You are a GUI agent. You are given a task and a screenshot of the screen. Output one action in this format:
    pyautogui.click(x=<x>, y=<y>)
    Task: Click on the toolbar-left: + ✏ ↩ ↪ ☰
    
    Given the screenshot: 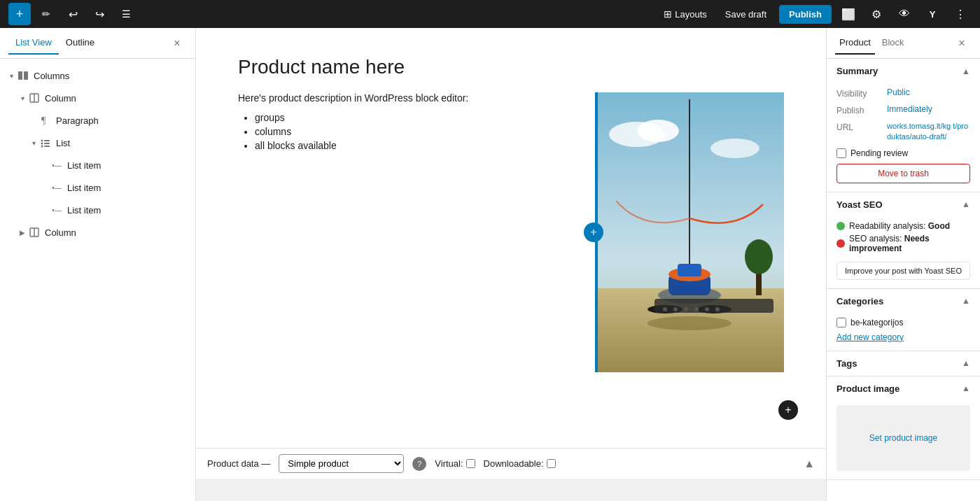 What is the action you would take?
    pyautogui.click(x=330, y=14)
    